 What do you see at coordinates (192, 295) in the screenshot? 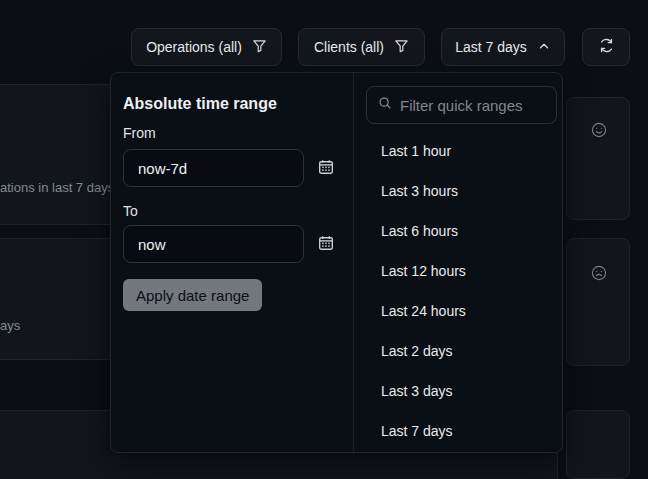
I see `apply-date-range-button: Apply date range` at bounding box center [192, 295].